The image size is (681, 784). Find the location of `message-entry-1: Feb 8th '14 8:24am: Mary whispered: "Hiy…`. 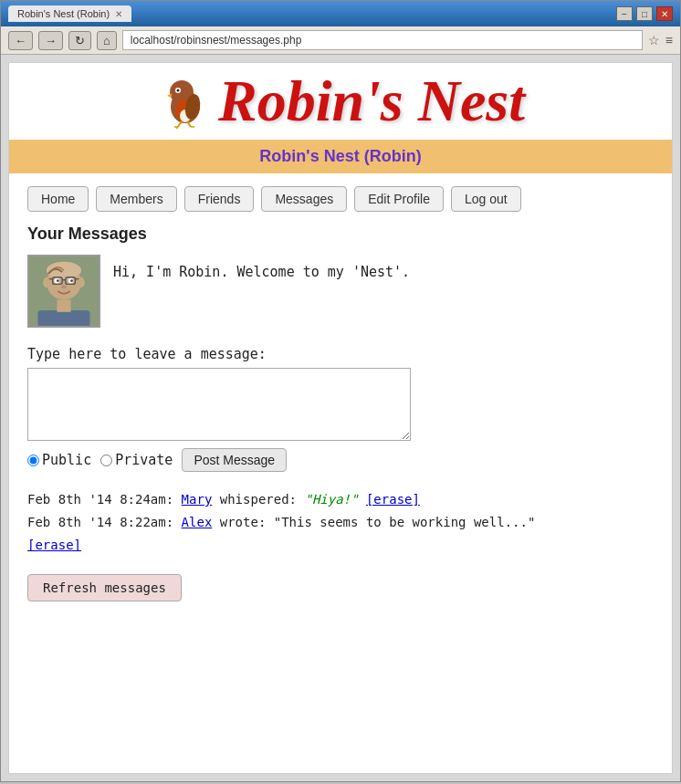

message-entry-1: Feb 8th '14 8:24am: Mary whispered: "Hiy… is located at coordinates (340, 500).